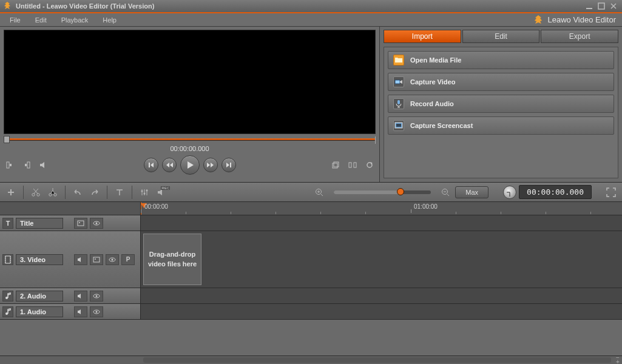 The width and height of the screenshot is (622, 364). Describe the element at coordinates (377, 360) in the screenshot. I see `timeline-hscrollbar` at that location.